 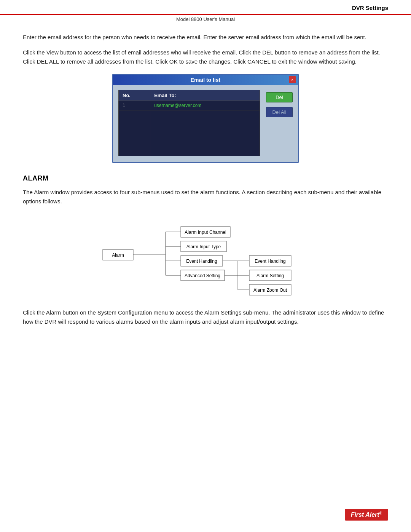 What do you see at coordinates (279, 123) in the screenshot?
I see `dialog-buttons: Del Del All` at bounding box center [279, 123].